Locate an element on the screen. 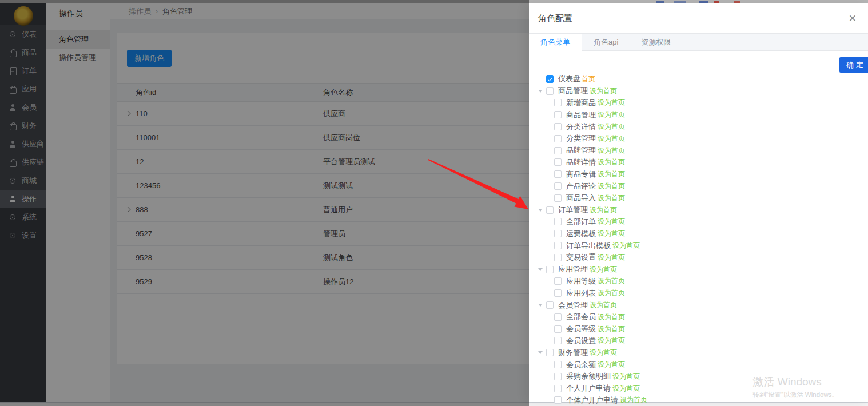  tree-row: 个体户开户申请 设为首页 is located at coordinates (699, 400).